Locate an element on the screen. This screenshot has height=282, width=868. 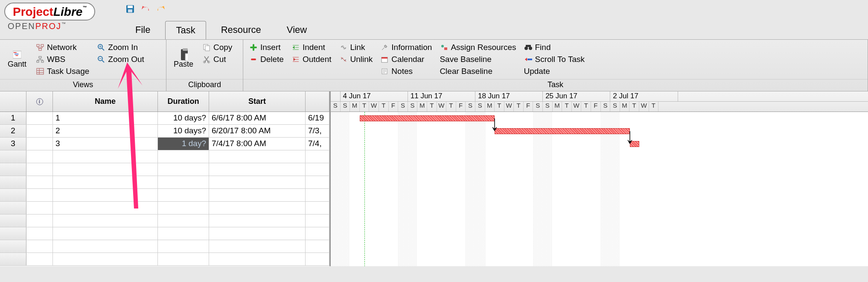
assign-resources-button: Assign Resources is located at coordinates (478, 47).